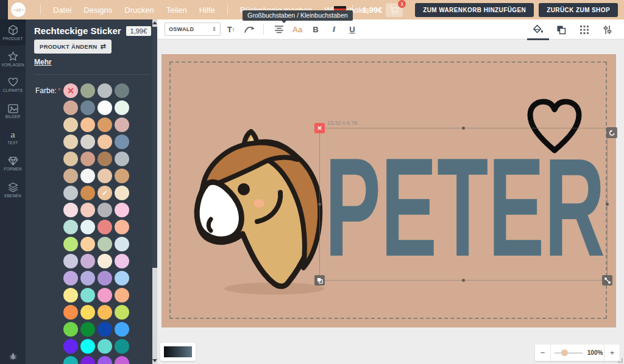  What do you see at coordinates (231, 29) in the screenshot?
I see `font-size-button: T↕` at bounding box center [231, 29].